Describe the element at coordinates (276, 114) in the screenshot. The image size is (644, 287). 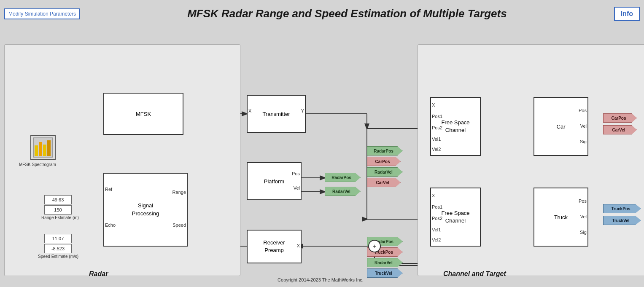
I see `transmitter-label: Transmitter` at that location.